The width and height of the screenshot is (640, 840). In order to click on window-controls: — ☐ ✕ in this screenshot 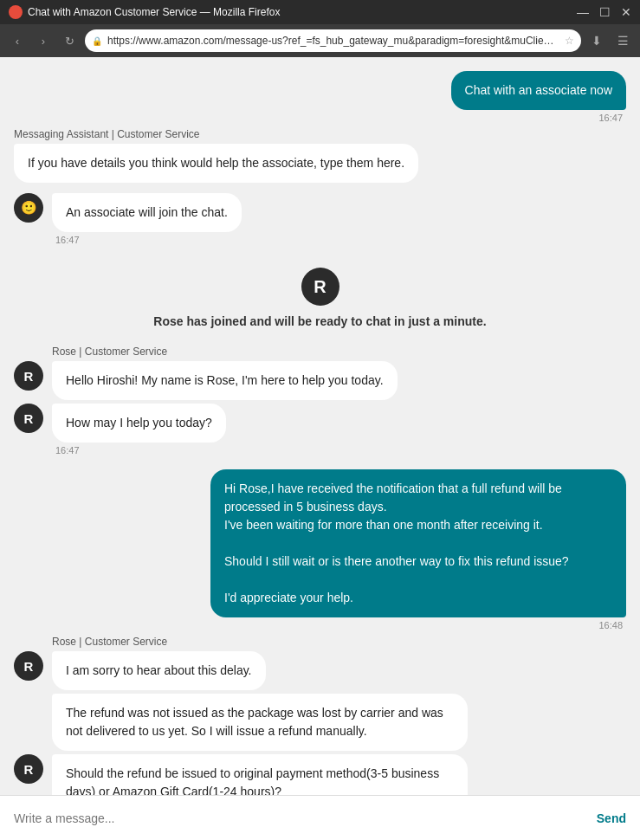, I will do `click(604, 12)`.